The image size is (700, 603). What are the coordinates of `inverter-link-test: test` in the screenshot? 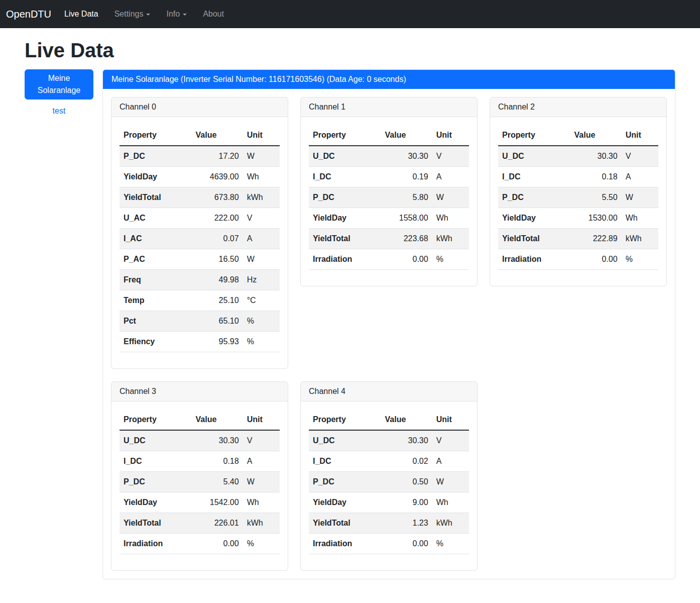 It's located at (59, 111).